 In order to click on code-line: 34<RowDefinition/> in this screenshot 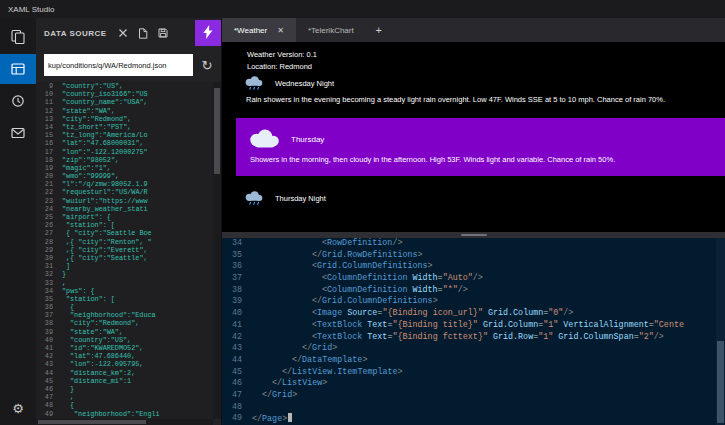, I will do `click(469, 244)`.